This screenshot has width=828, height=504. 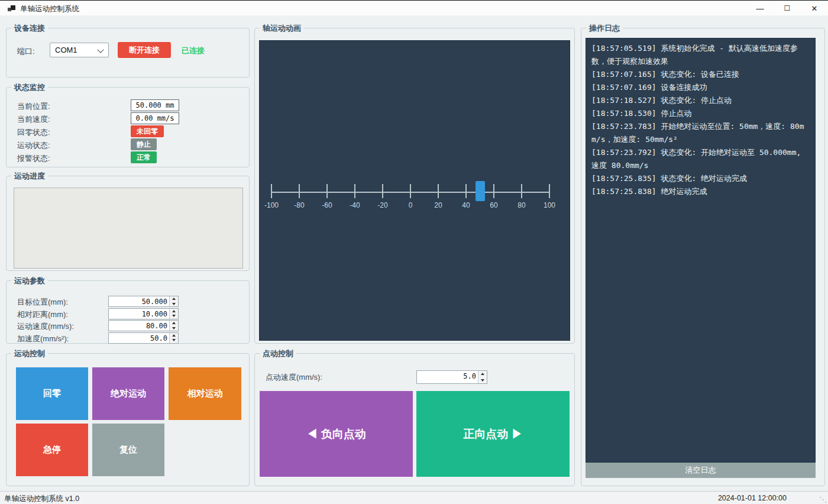 I want to click on param-row: 加速度(mm/s²):50.0, so click(x=128, y=338).